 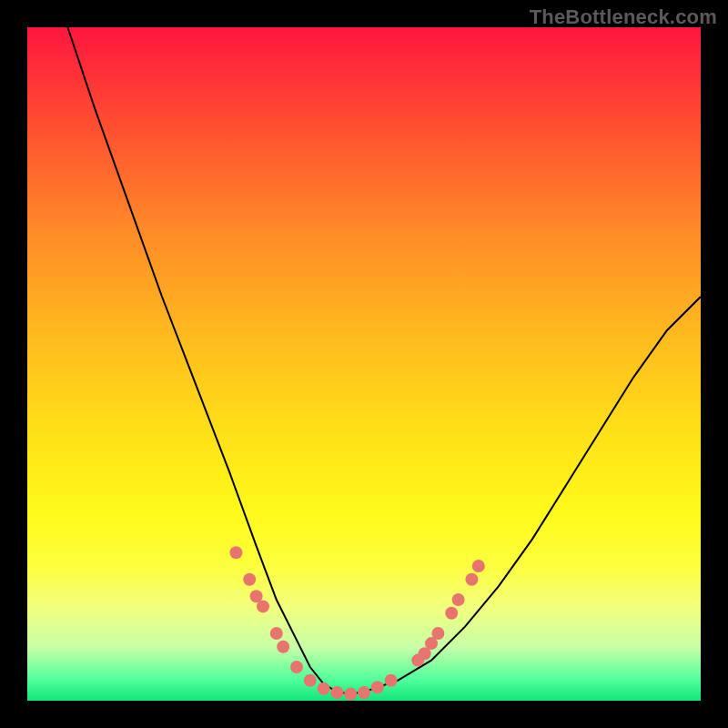 What do you see at coordinates (623, 17) in the screenshot?
I see `watermark-text: TheBottleneck.com` at bounding box center [623, 17].